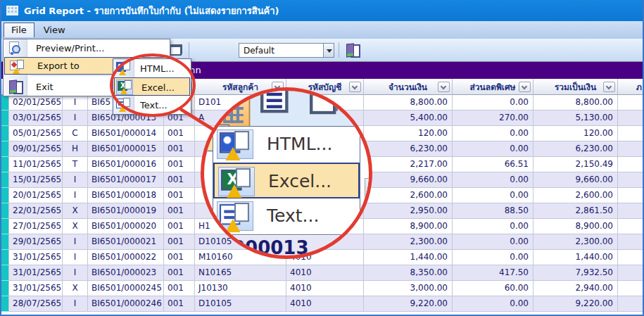 The width and height of the screenshot is (644, 316). I want to click on combobox-dropdown-arrow, so click(329, 51).